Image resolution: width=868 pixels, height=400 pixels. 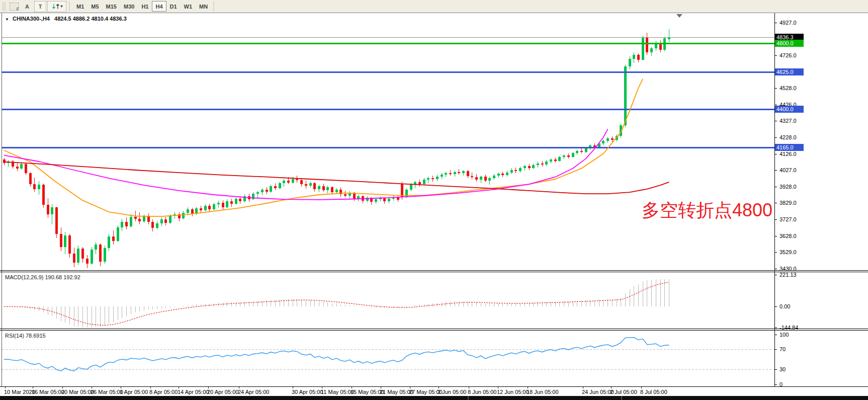 I want to click on time-label: 8 Jun 05:00, so click(x=482, y=392).